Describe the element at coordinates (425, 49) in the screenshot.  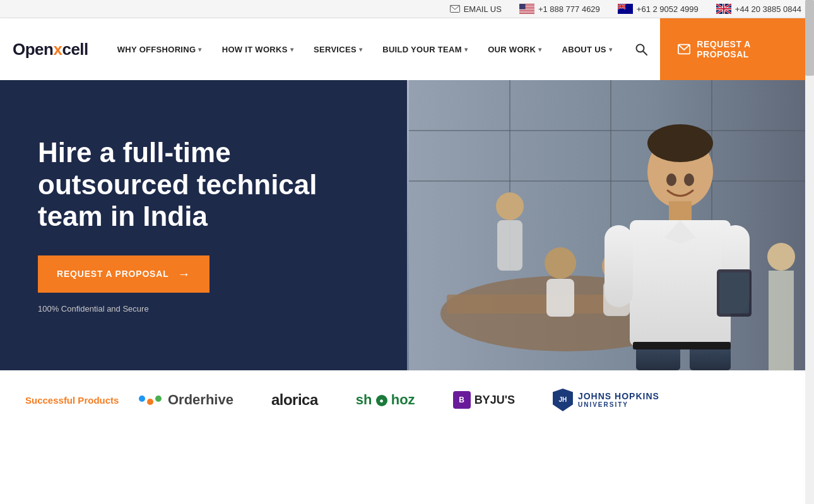
I see `nav-item-build-your-team: BUILD YOUR TEAM ▾` at that location.